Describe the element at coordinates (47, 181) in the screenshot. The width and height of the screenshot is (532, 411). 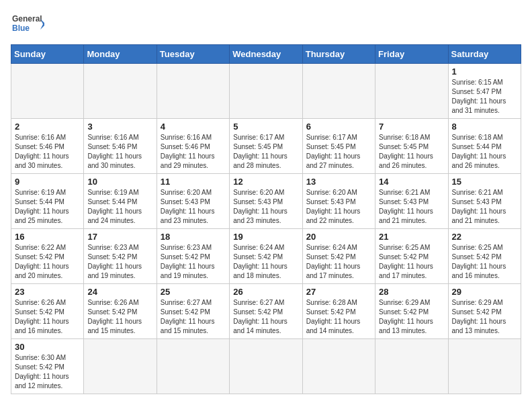
I see `day-number: 9` at that location.